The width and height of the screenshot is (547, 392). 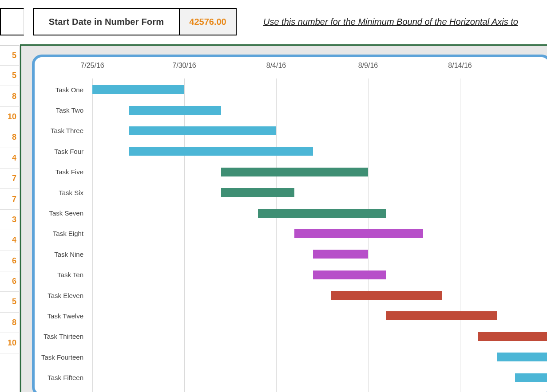 What do you see at coordinates (276, 66) in the screenshot?
I see `x-axis-tick: 8/4/16` at bounding box center [276, 66].